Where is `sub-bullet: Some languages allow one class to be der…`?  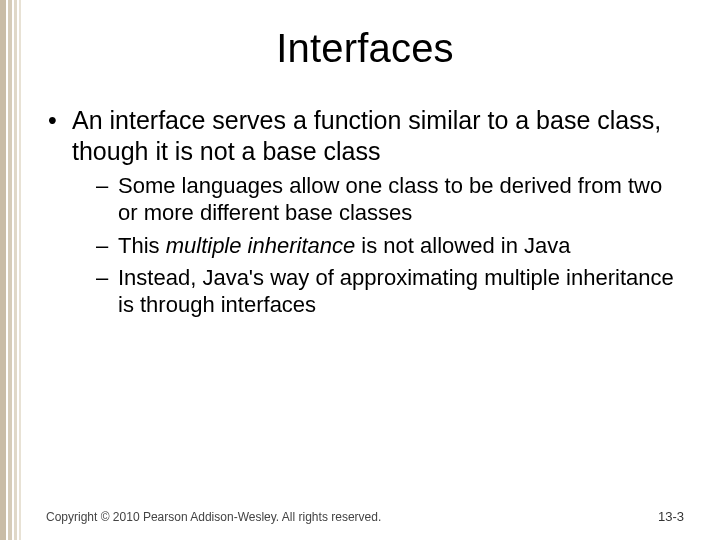 sub-bullet: Some languages allow one class to be der… is located at coordinates (390, 200).